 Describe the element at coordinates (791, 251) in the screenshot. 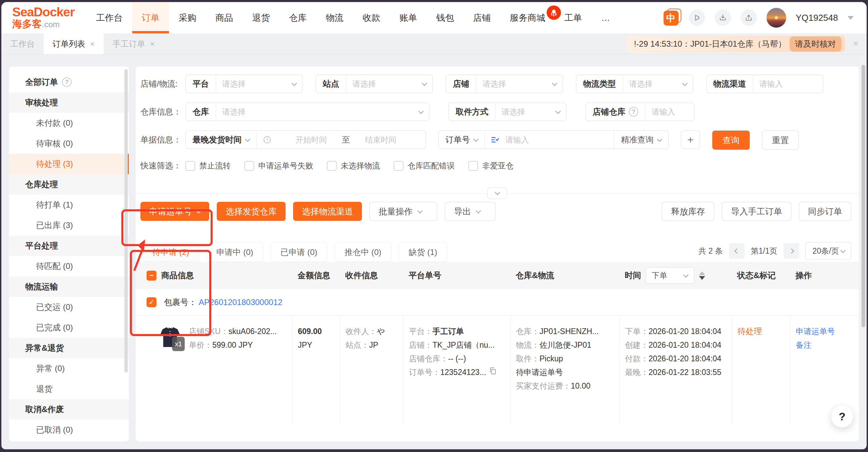

I see `next-page-button` at that location.